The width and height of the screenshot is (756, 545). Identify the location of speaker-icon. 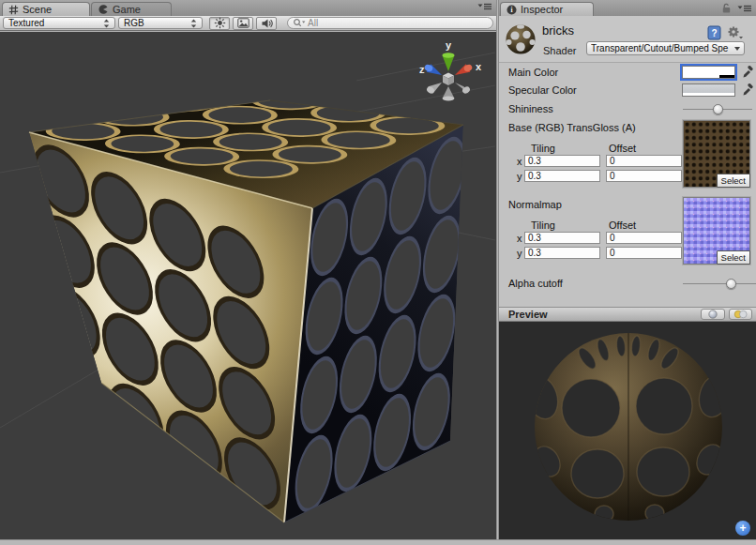
(266, 23).